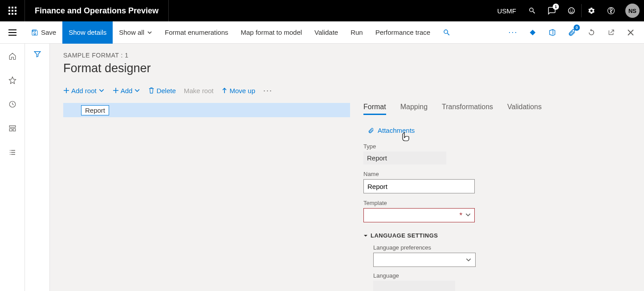 The height and width of the screenshot is (291, 644). I want to click on template-input, so click(419, 215).